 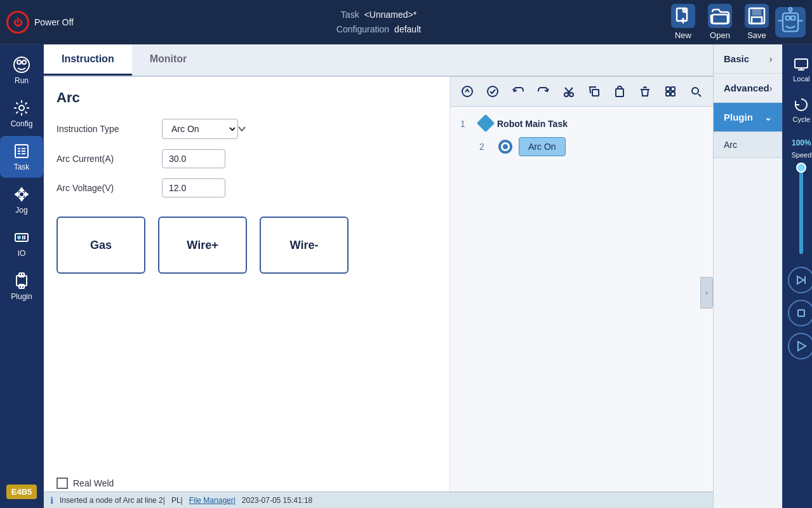 What do you see at coordinates (408, 29) in the screenshot?
I see `config-value: default` at bounding box center [408, 29].